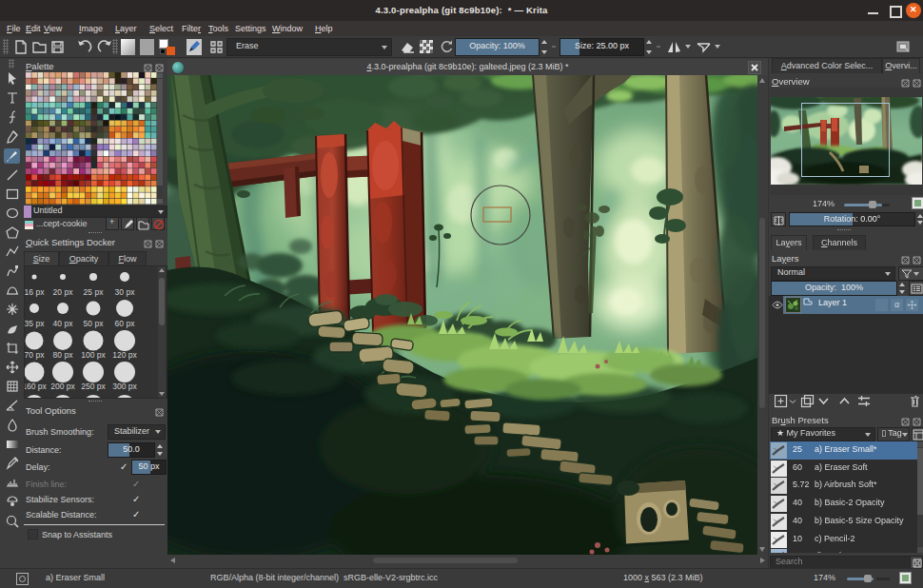  What do you see at coordinates (35, 323) in the screenshot?
I see `svg-text: 35 px` at bounding box center [35, 323].